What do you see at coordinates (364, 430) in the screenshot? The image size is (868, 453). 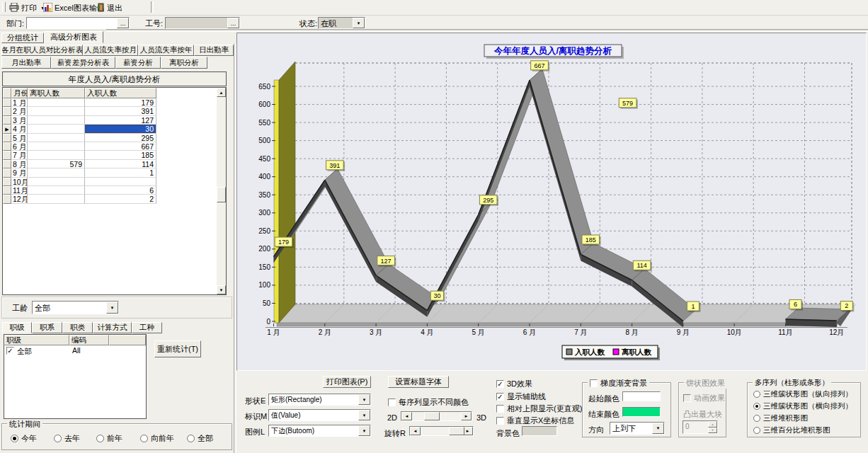 I see `legend-dropdown-icon: ▼` at bounding box center [364, 430].